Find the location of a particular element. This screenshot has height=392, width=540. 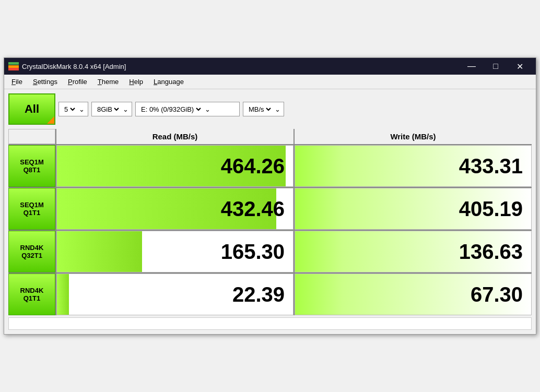

read-value-3: 22.39 is located at coordinates (259, 294).